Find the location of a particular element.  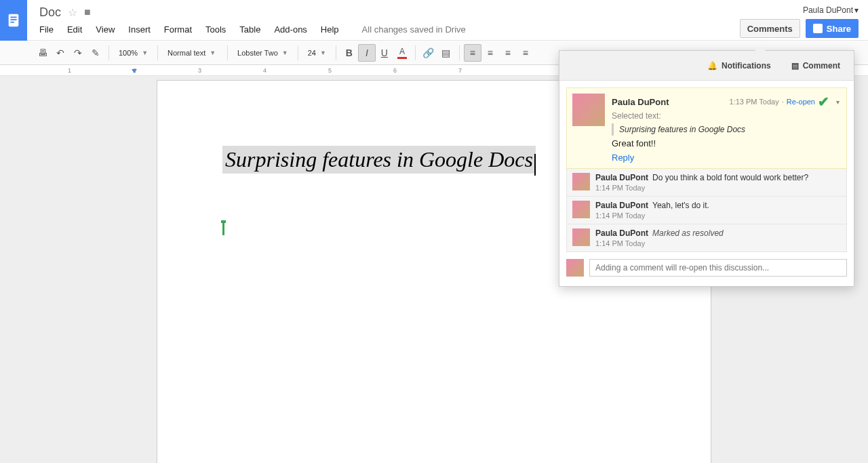

size-select: 24▼ is located at coordinates (317, 53).